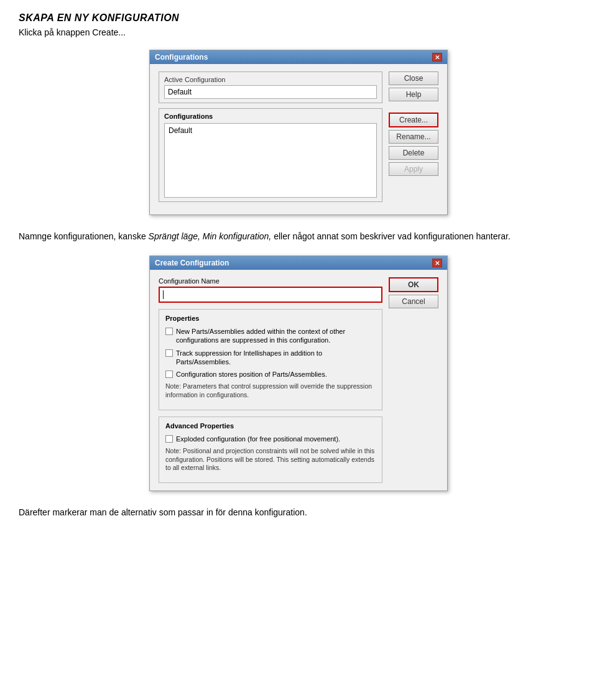 The height and width of the screenshot is (700, 597). Describe the element at coordinates (437, 57) in the screenshot. I see `configurations-close-icon: ✕` at that location.